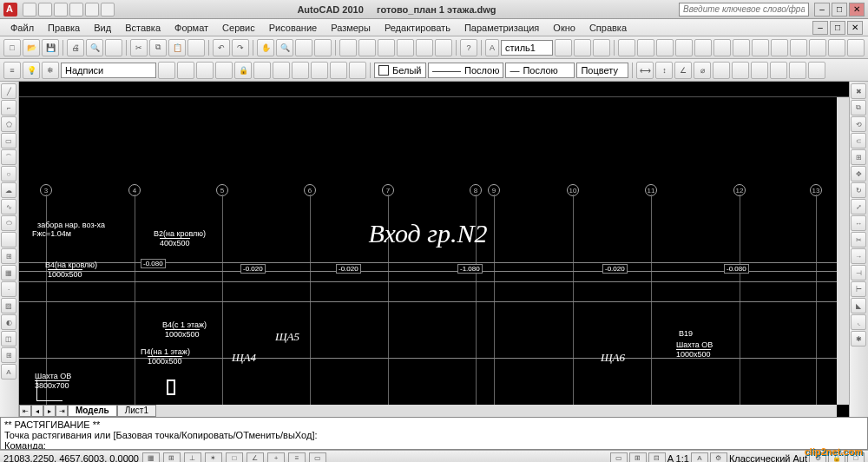 The width and height of the screenshot is (868, 462). Describe the element at coordinates (114, 48) in the screenshot. I see `publish-icon` at that location.